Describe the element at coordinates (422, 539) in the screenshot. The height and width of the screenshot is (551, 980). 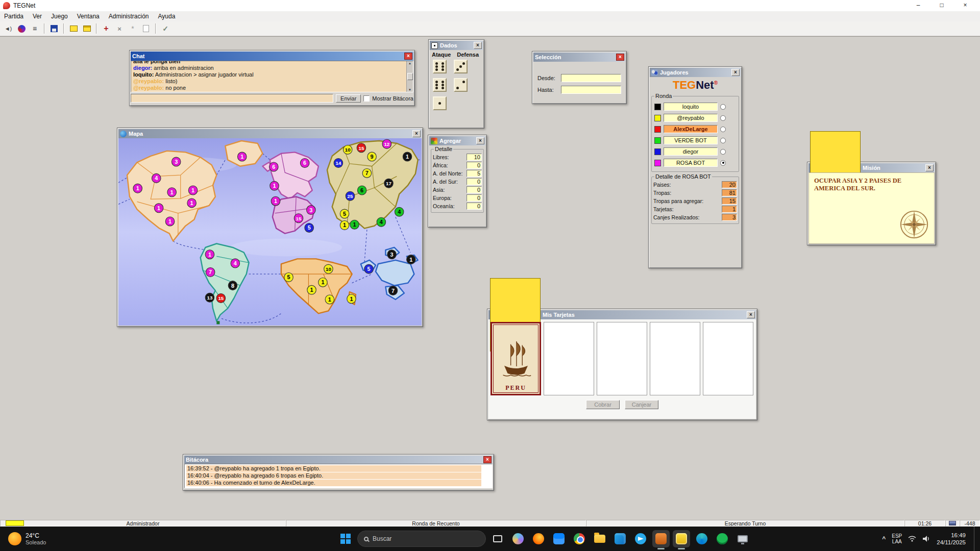
I see `search-bar: Buscar` at that location.